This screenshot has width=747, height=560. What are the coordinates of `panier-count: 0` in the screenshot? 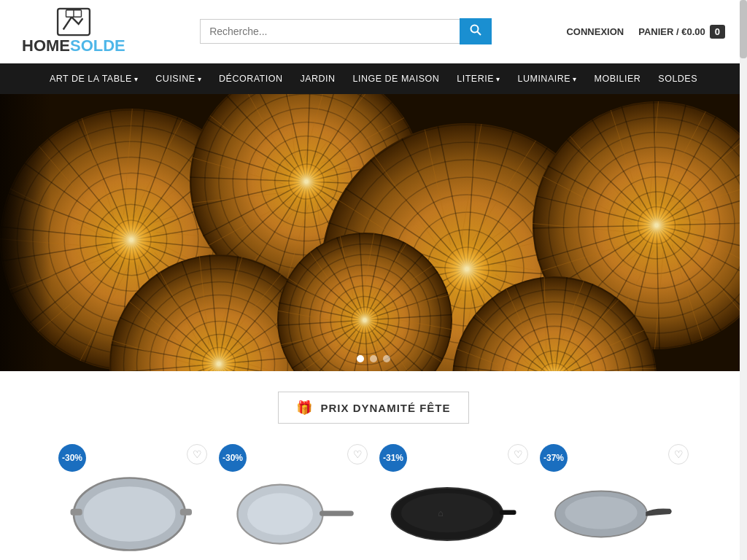 It's located at (718, 32).